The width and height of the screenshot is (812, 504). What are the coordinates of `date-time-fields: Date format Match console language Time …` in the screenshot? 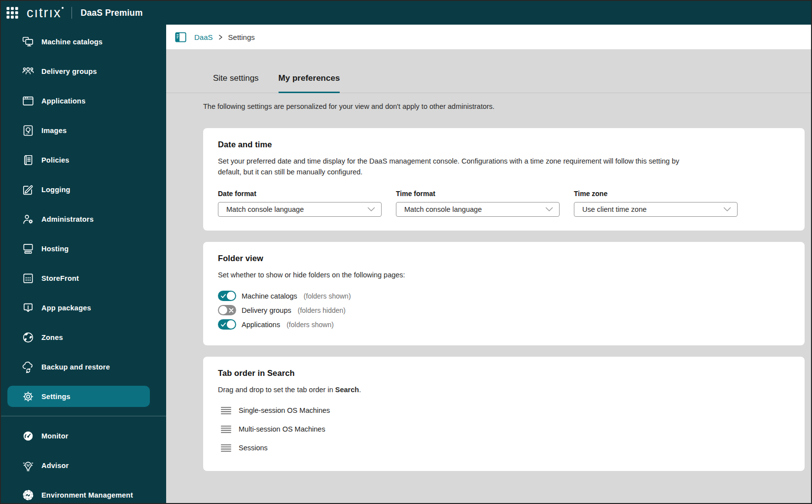 It's located at (504, 203).